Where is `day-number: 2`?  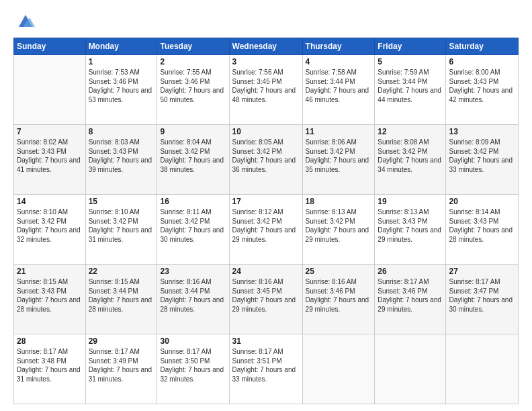 day-number: 2 is located at coordinates (193, 62).